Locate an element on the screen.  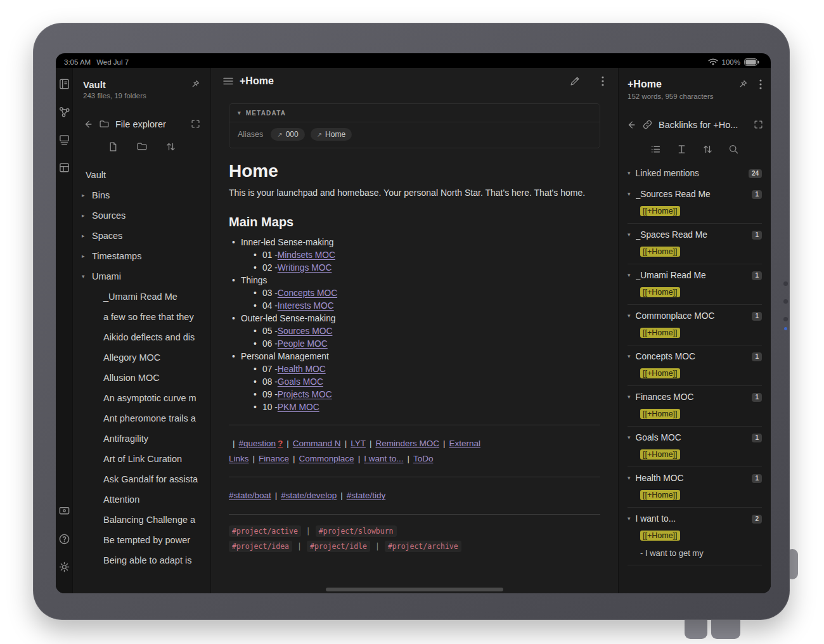
quick-switcher-icon is located at coordinates (65, 84).